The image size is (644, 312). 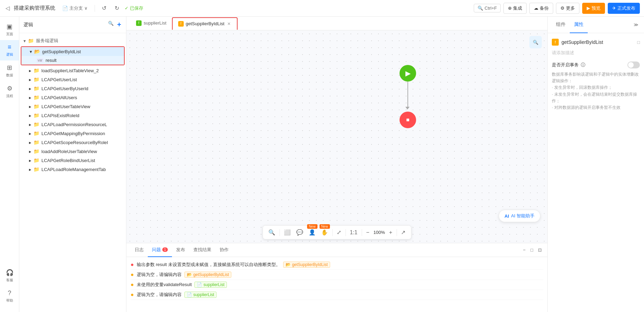 What do you see at coordinates (300, 232) in the screenshot?
I see `toolbar-comment-button: 💬` at bounding box center [300, 232].